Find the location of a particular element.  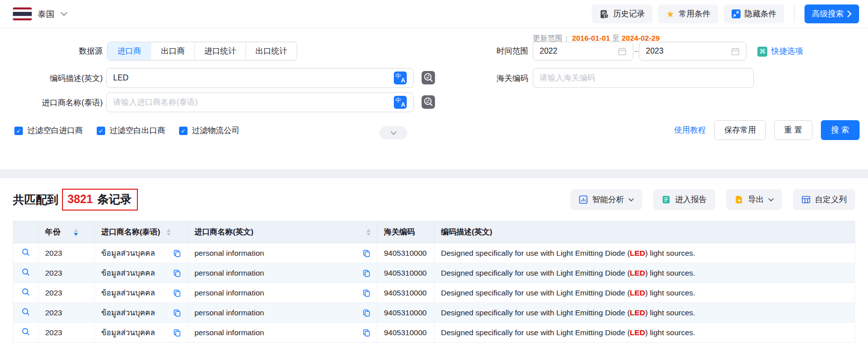

report-icon is located at coordinates (666, 200).